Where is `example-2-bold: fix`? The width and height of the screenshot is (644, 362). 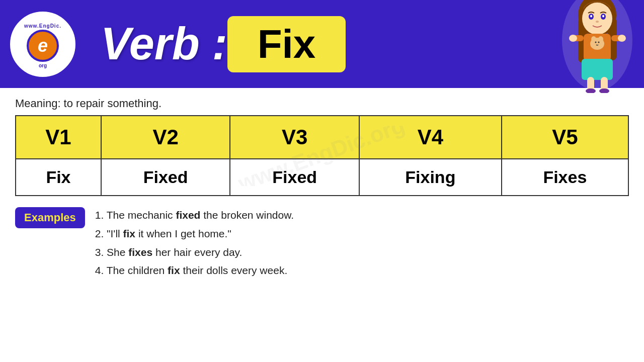
example-2-bold: fix is located at coordinates (130, 233).